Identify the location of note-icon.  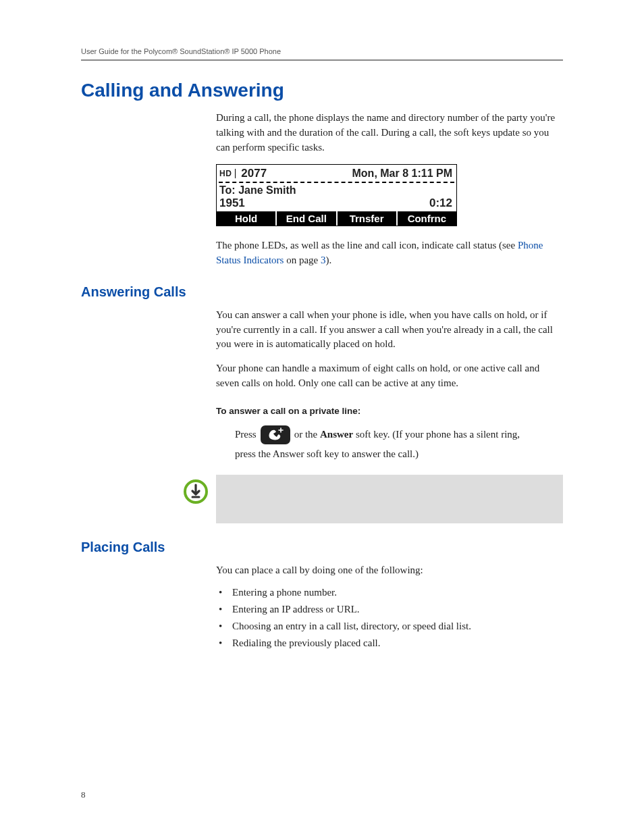
(196, 490).